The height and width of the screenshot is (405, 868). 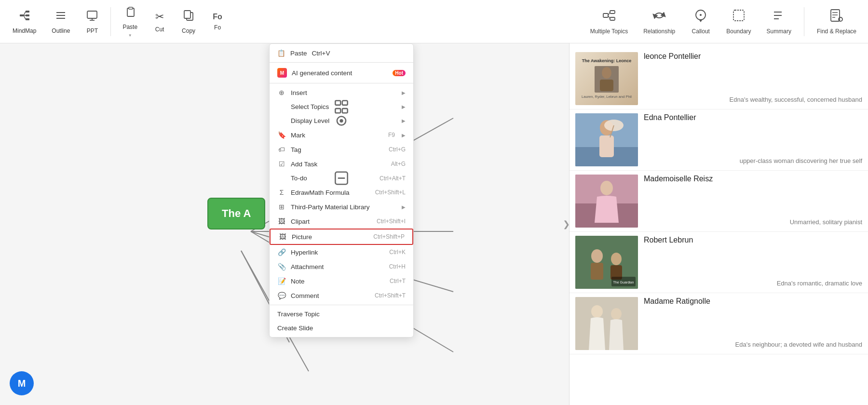 What do you see at coordinates (341, 252) in the screenshot?
I see `menu-item-hyperlink: 🔗 Hyperlink Ctrl+K` at bounding box center [341, 252].